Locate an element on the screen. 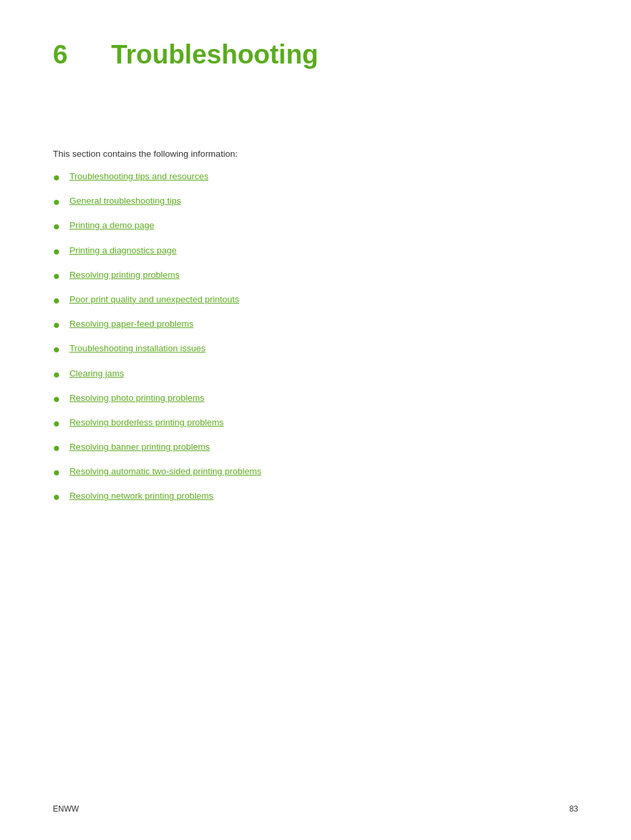 This screenshot has width=631, height=840. toc-link-11: Resolving borderless printing problems is located at coordinates (147, 423).